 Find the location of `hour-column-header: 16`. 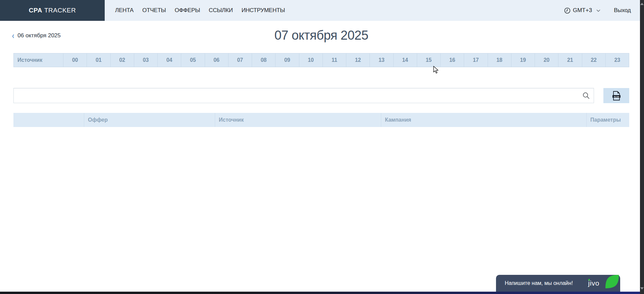

hour-column-header: 16 is located at coordinates (452, 60).